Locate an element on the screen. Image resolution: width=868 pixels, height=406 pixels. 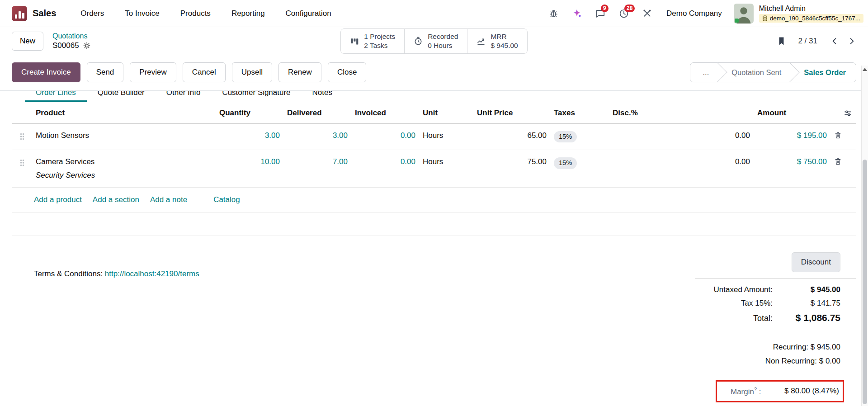
close-button: Close is located at coordinates (347, 72).